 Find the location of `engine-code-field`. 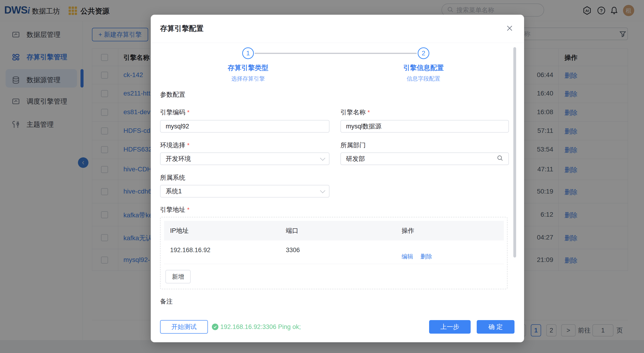

engine-code-field is located at coordinates (245, 126).